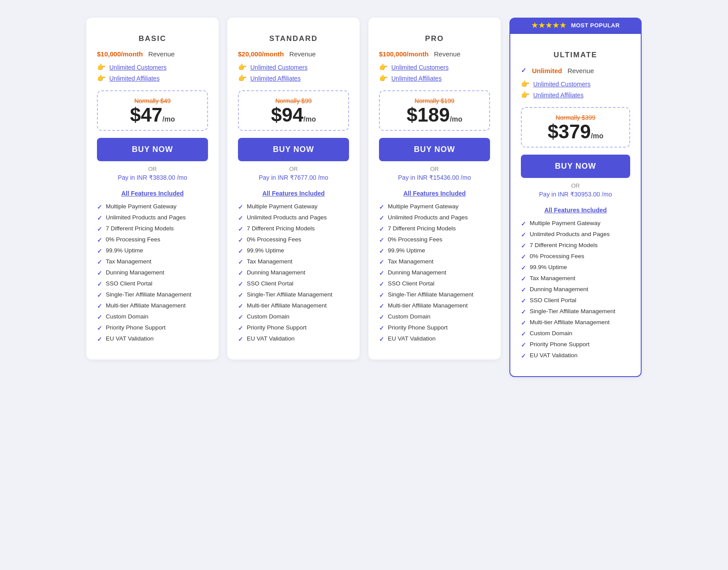 The width and height of the screenshot is (728, 570). I want to click on feature-item-pro-0: ✓Multiple Payment Gateway, so click(435, 207).